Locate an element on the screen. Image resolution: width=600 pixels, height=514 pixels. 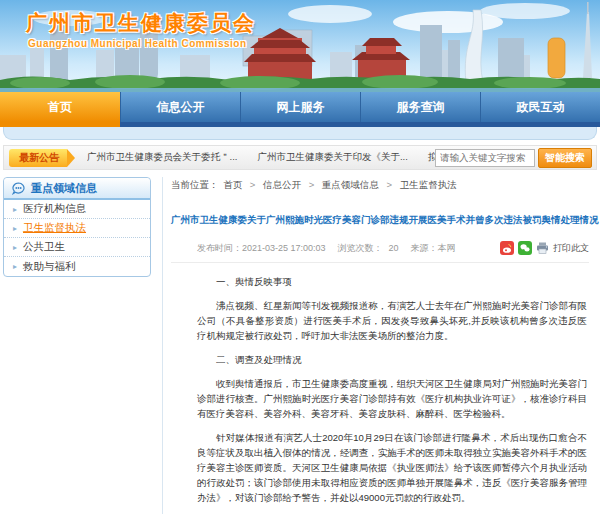
source-value: 本网 is located at coordinates (447, 248).